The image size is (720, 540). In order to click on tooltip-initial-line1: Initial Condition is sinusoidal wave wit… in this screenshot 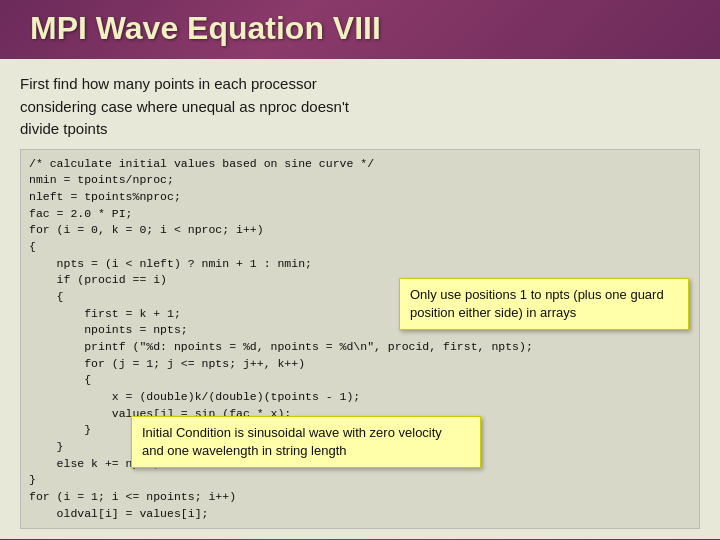, I will do `click(292, 432)`.